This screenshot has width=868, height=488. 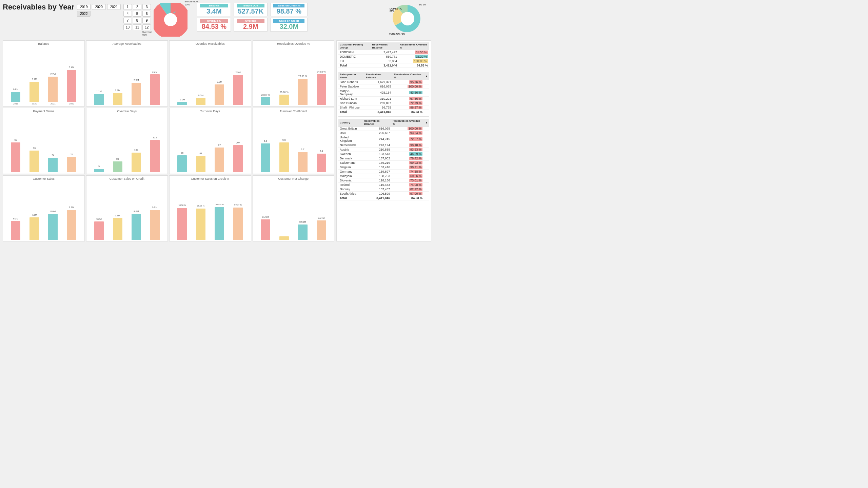 What do you see at coordinates (39, 7) in the screenshot?
I see `page-title: Receivables by Year` at bounding box center [39, 7].